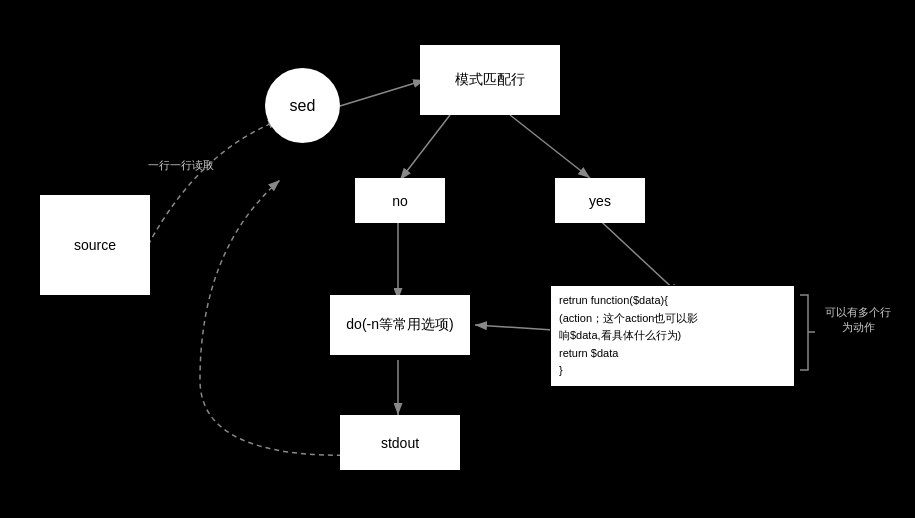 This screenshot has width=915, height=518. I want to click on multi-action-label: 可以有多个行为动作, so click(858, 320).